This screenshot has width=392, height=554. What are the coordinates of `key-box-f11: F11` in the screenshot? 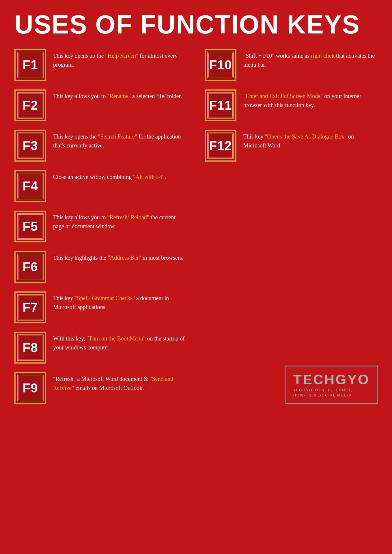 It's located at (221, 105).